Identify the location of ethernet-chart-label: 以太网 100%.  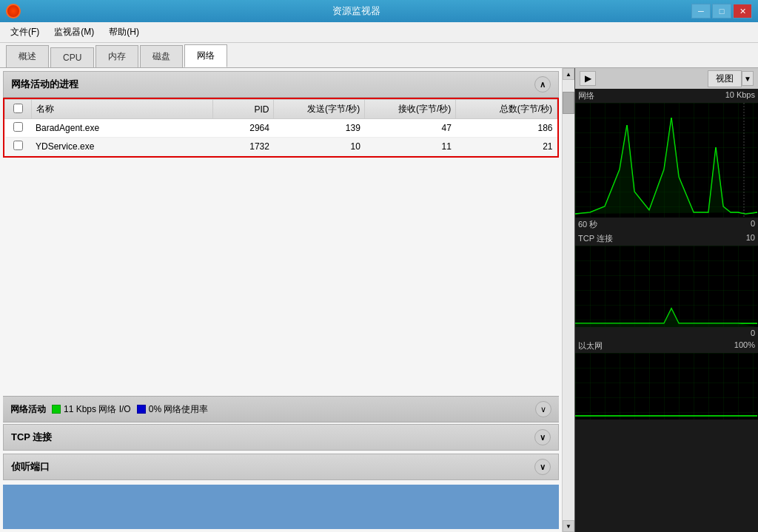
(666, 346).